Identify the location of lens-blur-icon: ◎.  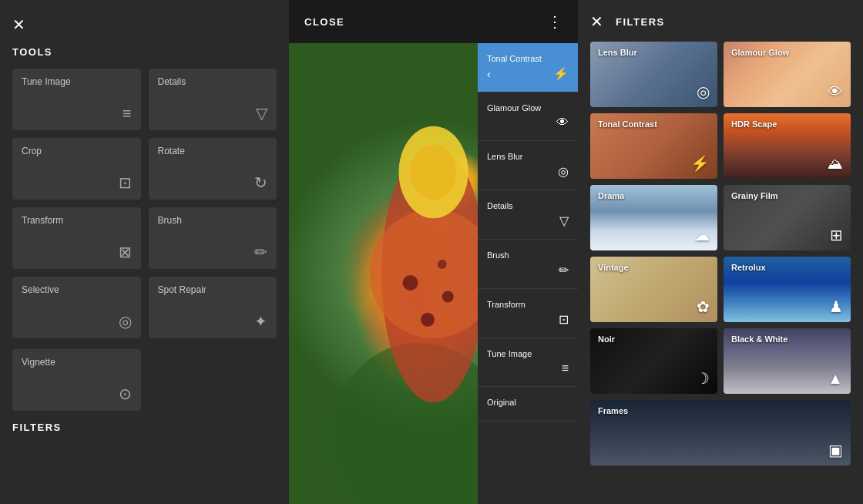
(563, 171).